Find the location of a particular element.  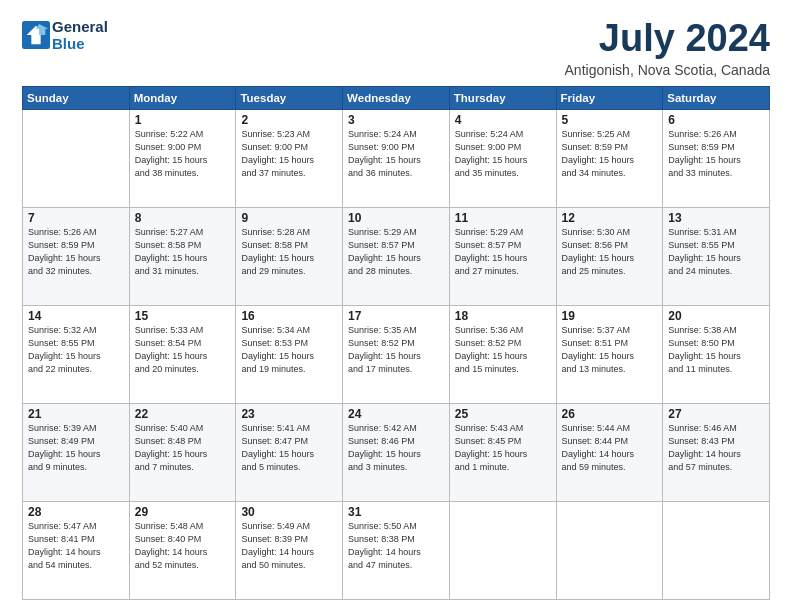

calendar-cell: 12Sunrise: 5:30 AMSunset: 8:56 PMDayligh… is located at coordinates (610, 256).